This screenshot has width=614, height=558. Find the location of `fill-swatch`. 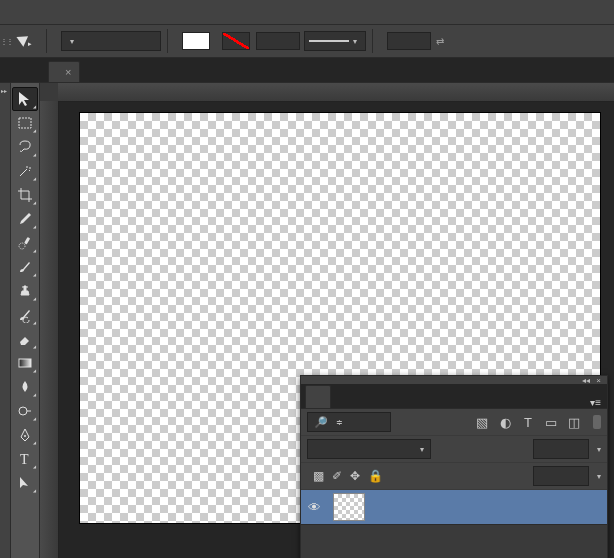

fill-swatch is located at coordinates (196, 41).